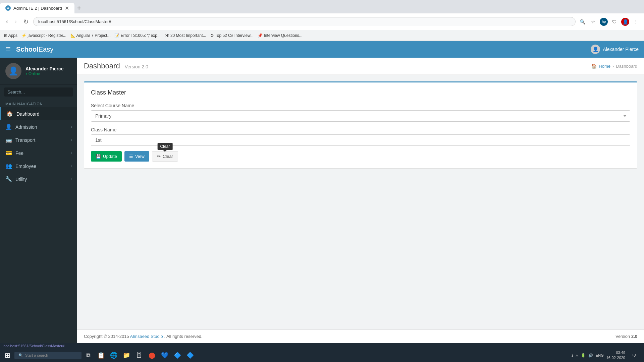 Image resolution: width=644 pixels, height=362 pixels. What do you see at coordinates (44, 36) in the screenshot?
I see `bookmark-1: ⚡ javascript - Register...` at bounding box center [44, 36].